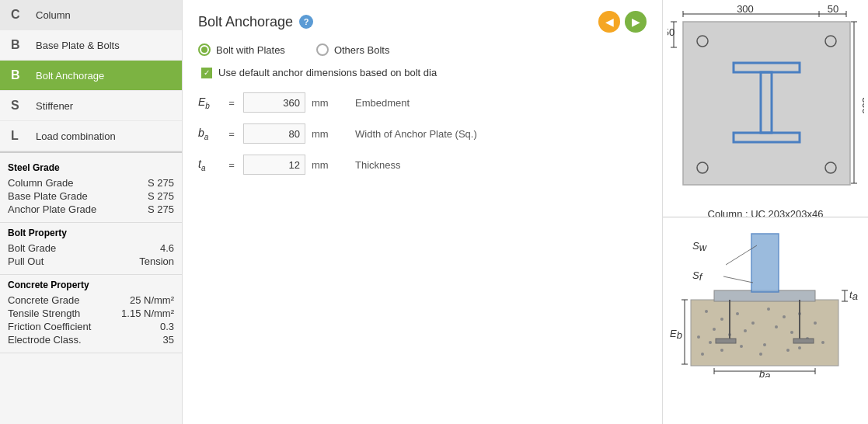  What do you see at coordinates (232, 103) in the screenshot?
I see `equals-eb: =` at bounding box center [232, 103].